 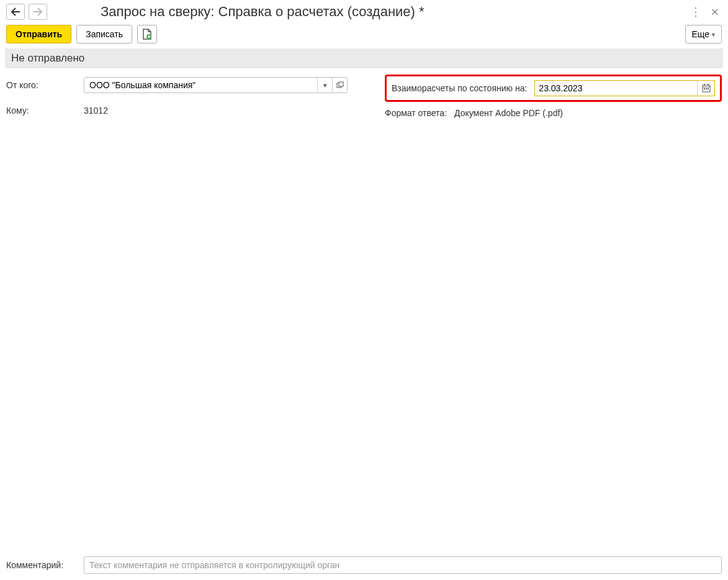 I want to click on page-title: Запрос на сверку: Справка о расчетах (со…, so click(x=263, y=12).